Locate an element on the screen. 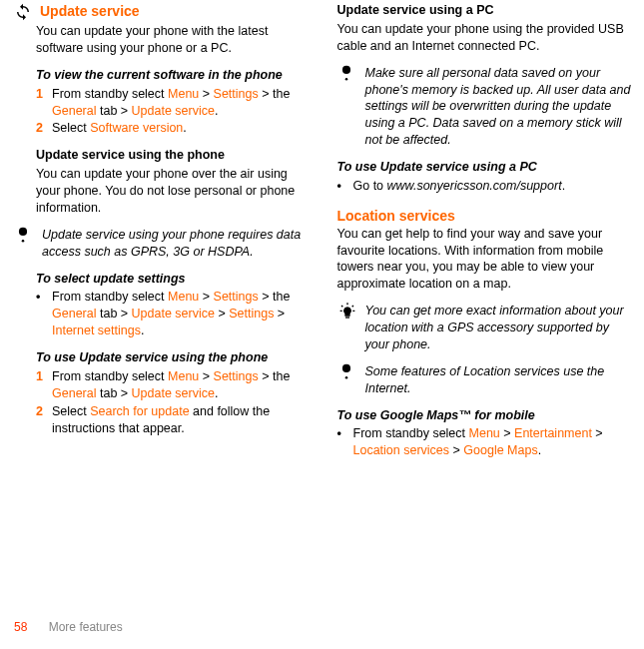  select-update-settings-steps: • From standby select Menu > Settings > … is located at coordinates (174, 314).